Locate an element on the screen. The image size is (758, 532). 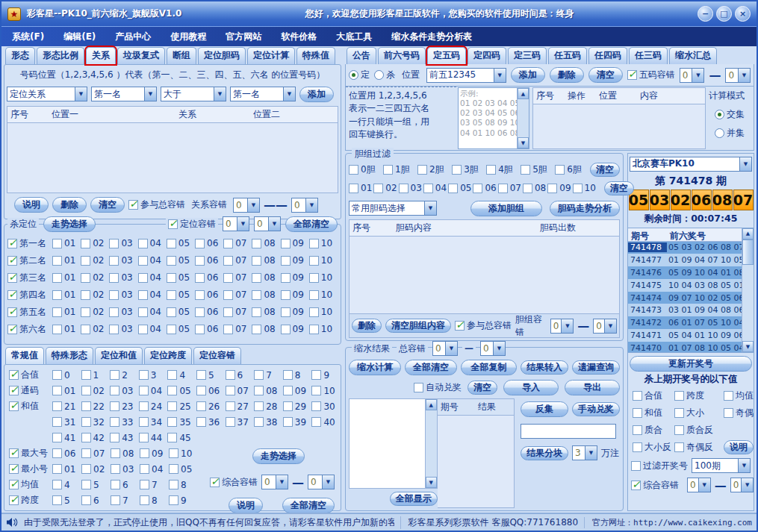
last-draw-kill-checkbox-8: 质合反 is located at coordinates (699, 430).